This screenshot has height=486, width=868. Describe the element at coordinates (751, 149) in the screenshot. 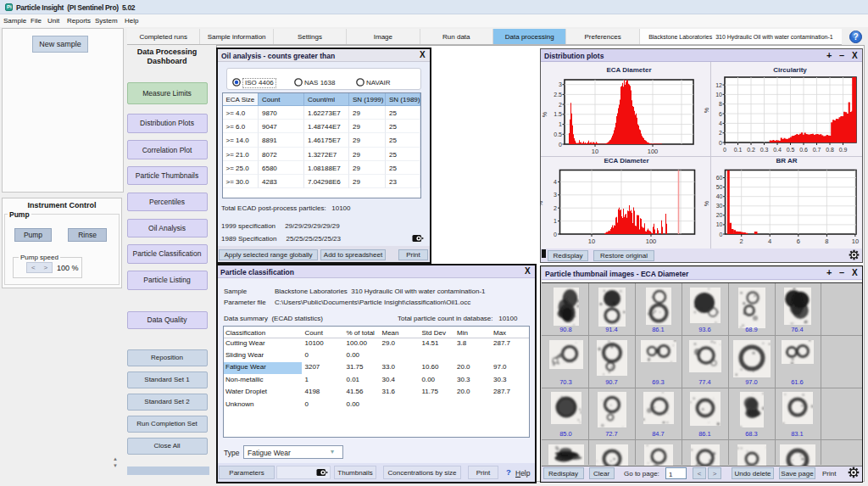

I see `svg-text: 0.2` at that location.